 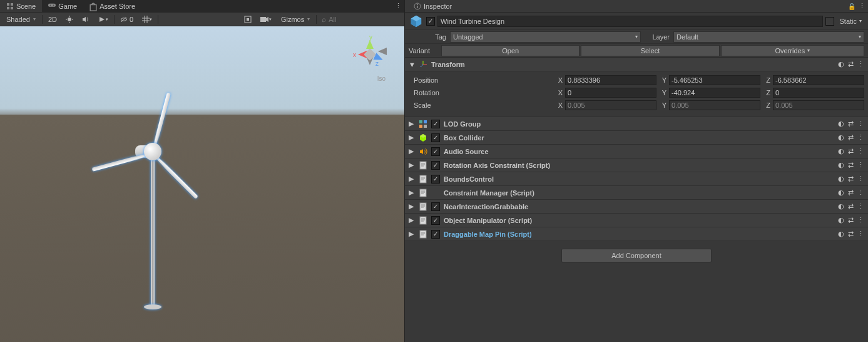 What do you see at coordinates (792, 51) in the screenshot?
I see `overrides-dropdown: Overrides` at bounding box center [792, 51].